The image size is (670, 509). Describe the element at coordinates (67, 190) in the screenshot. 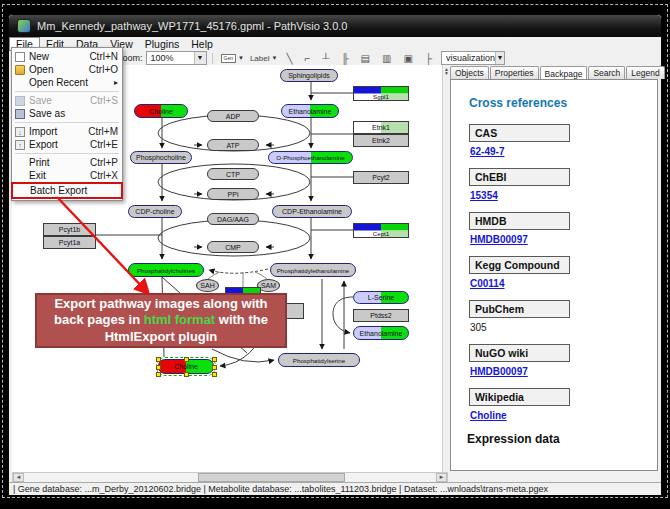

I see `file-menu-item-batch-export: Batch Export` at that location.